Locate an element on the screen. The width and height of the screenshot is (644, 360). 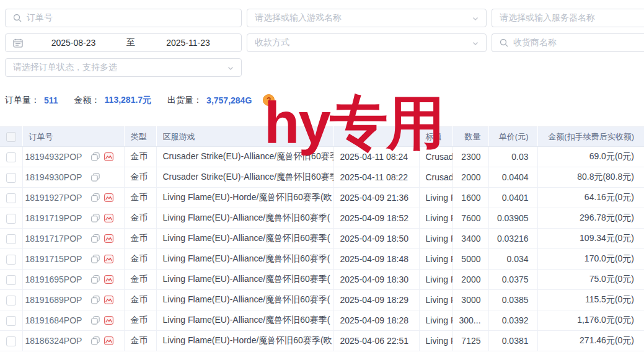
order-number-input: 订单号 is located at coordinates (123, 18).